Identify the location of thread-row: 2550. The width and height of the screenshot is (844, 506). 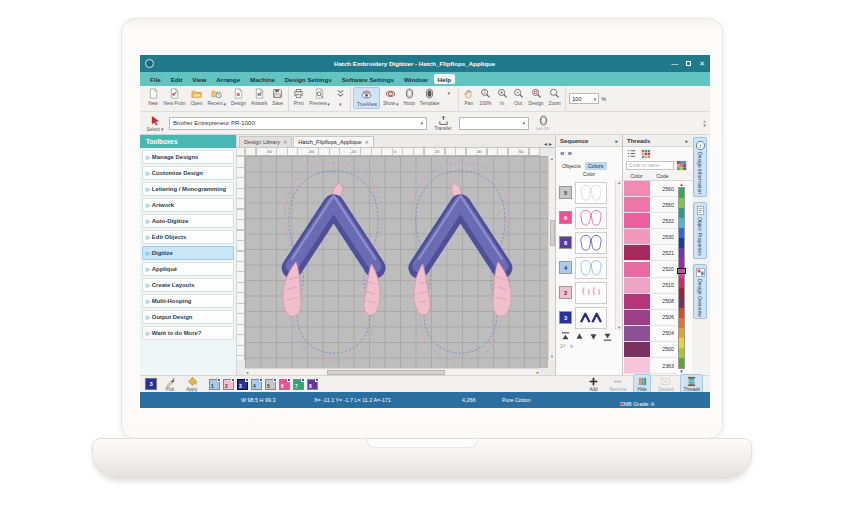
(650, 205).